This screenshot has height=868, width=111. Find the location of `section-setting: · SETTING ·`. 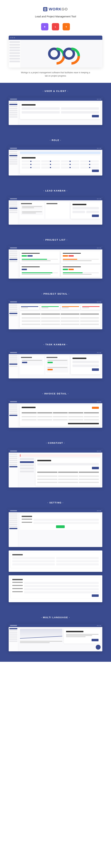

section-setting: · SETTING · is located at coordinates (56, 552).